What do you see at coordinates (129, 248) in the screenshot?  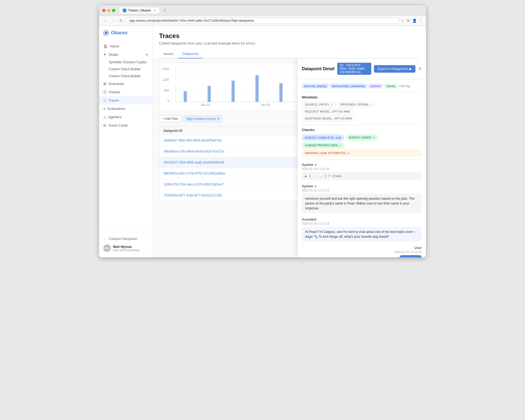 I see `user-text: Matt Wyman User and Org Settings` at bounding box center [129, 248].